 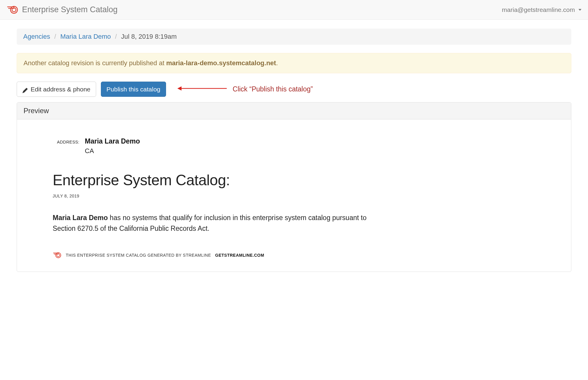 I want to click on instruction-annotation: Click “Publish this catalog”, so click(x=245, y=89).